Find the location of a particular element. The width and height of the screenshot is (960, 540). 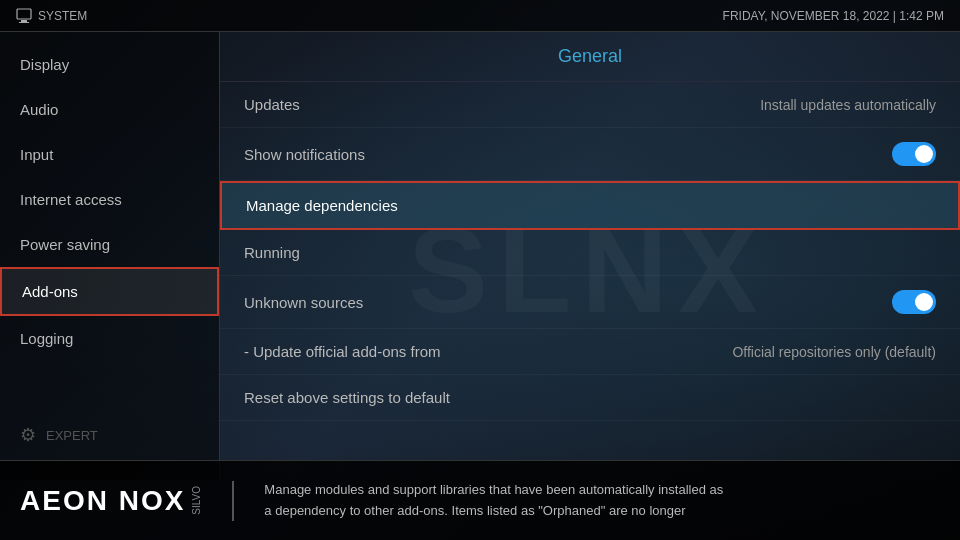

row-update-addons: - Update official add-ons from Official … is located at coordinates (590, 352).